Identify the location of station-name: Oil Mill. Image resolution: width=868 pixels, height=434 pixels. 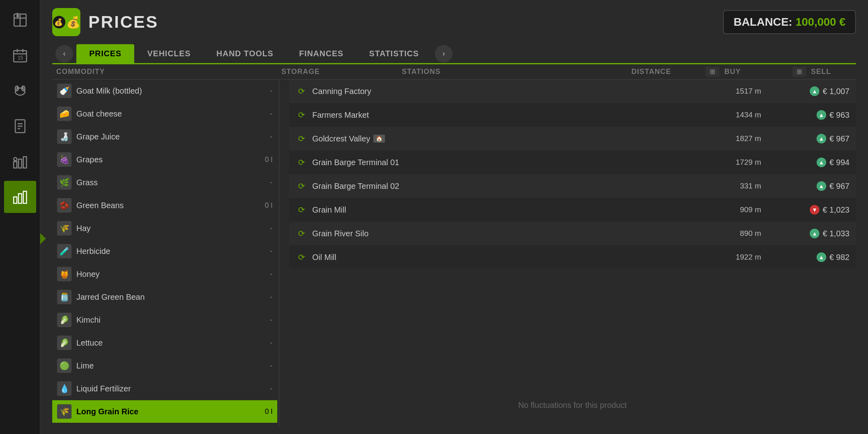
(509, 257).